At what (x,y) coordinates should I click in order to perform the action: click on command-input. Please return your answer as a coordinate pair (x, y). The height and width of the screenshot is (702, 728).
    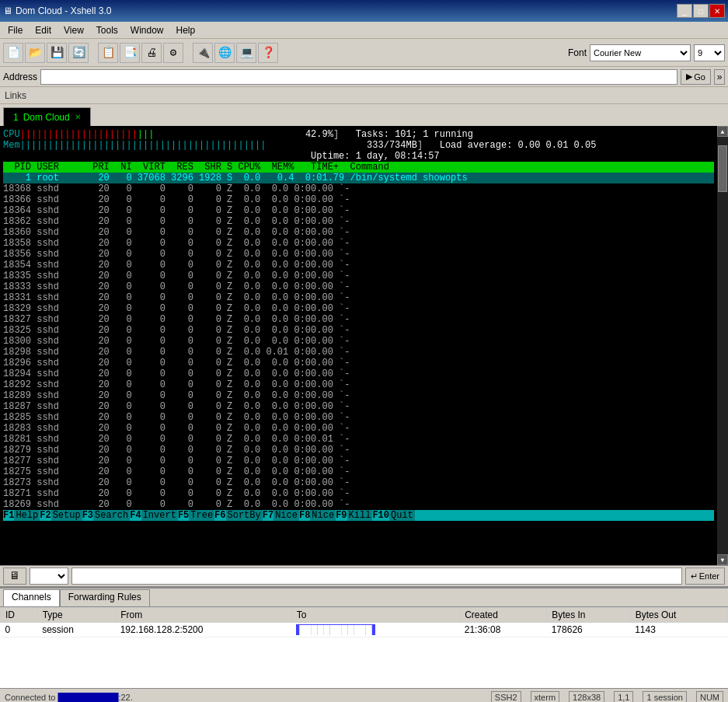
    Looking at the image, I should click on (377, 576).